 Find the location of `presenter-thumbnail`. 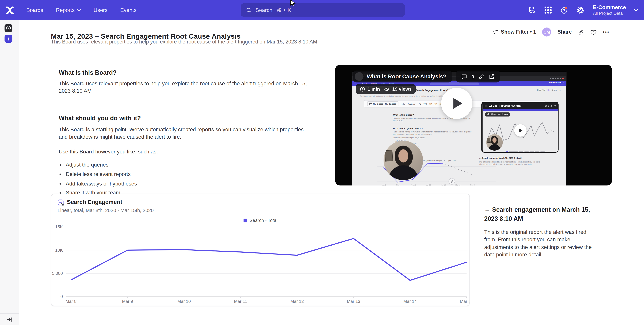

presenter-thumbnail is located at coordinates (404, 160).